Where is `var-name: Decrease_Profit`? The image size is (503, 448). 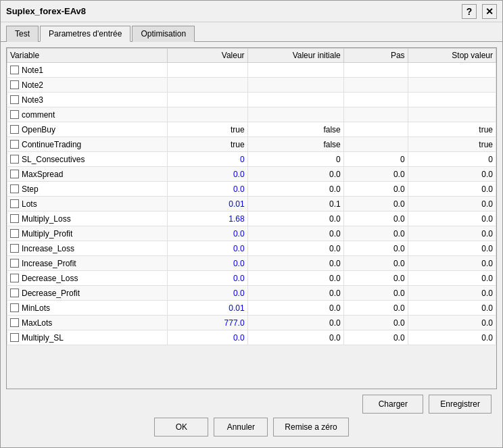 var-name: Decrease_Profit is located at coordinates (51, 293).